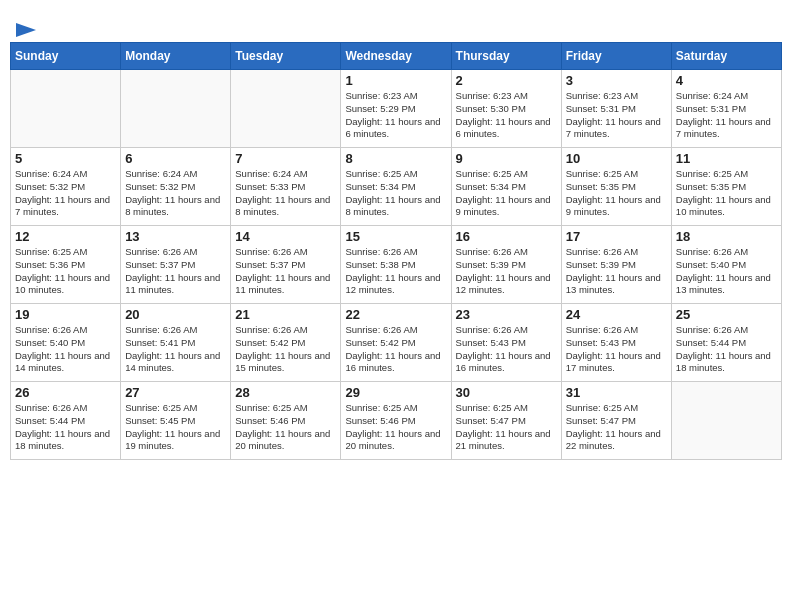 This screenshot has width=792, height=612. What do you see at coordinates (26, 30) in the screenshot?
I see `logo-flag-icon` at bounding box center [26, 30].